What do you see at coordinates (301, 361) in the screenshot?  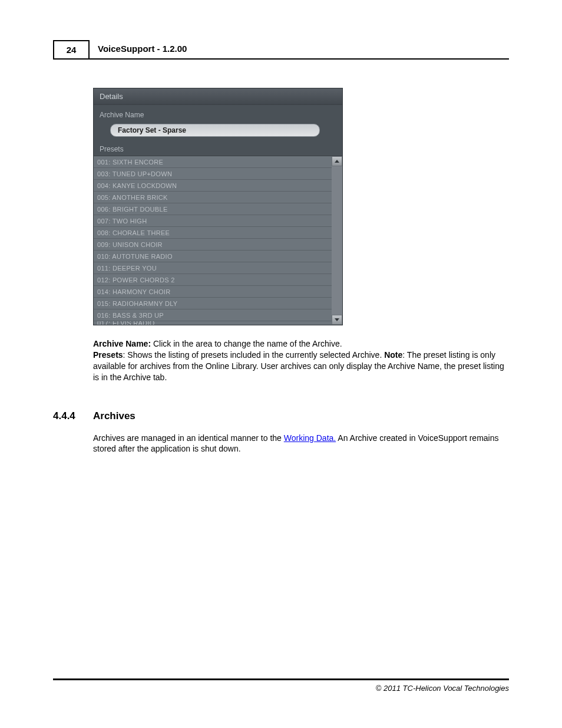 I see `description-text: Archive Name: Click in the area to chang…` at bounding box center [301, 361].